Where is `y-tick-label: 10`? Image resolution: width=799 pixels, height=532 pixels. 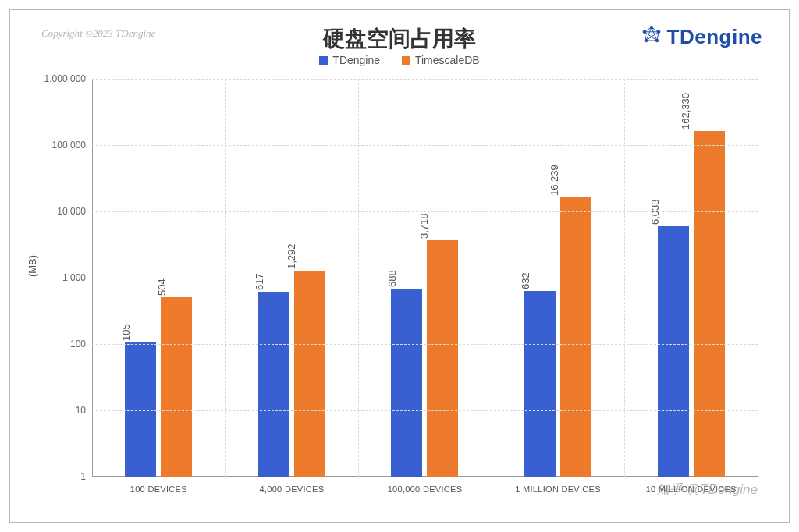
y-tick-label: 10 is located at coordinates (81, 410).